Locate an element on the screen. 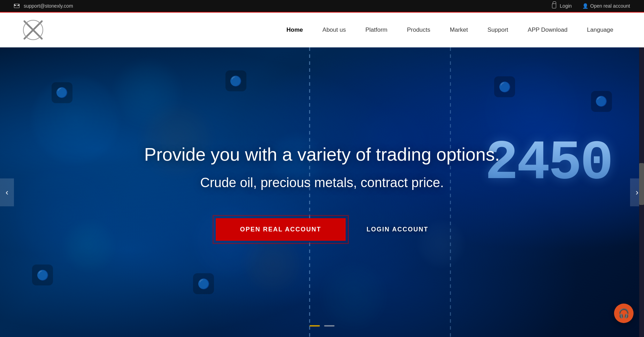  contact-info: support@stonexly.com is located at coordinates (44, 6).